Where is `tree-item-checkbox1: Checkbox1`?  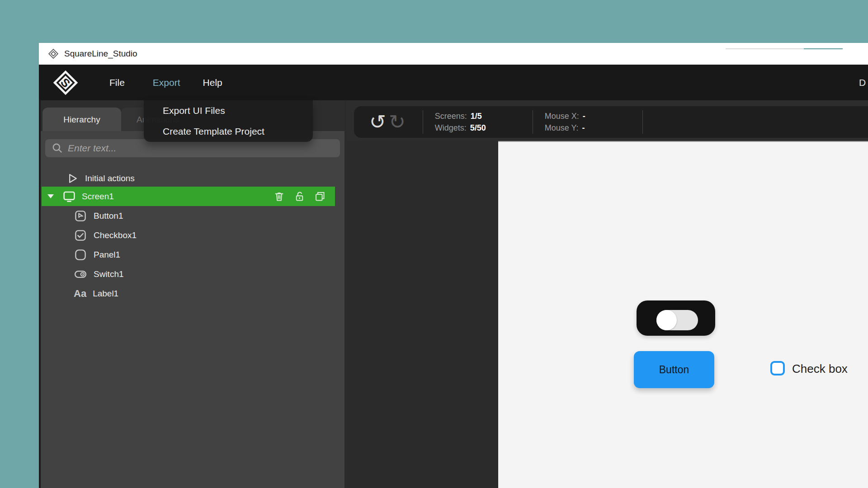 tree-item-checkbox1: Checkbox1 is located at coordinates (193, 235).